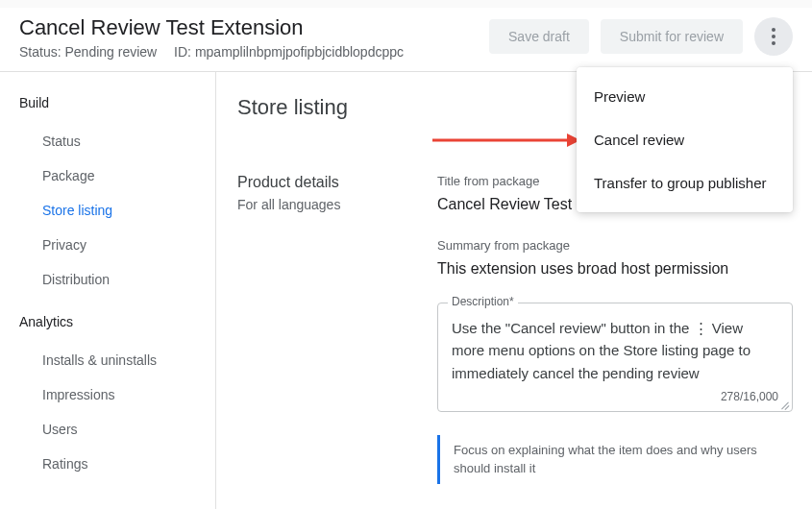 Image resolution: width=812 pixels, height=509 pixels. I want to click on page-title: Cancel Review Test Extension, so click(254, 28).